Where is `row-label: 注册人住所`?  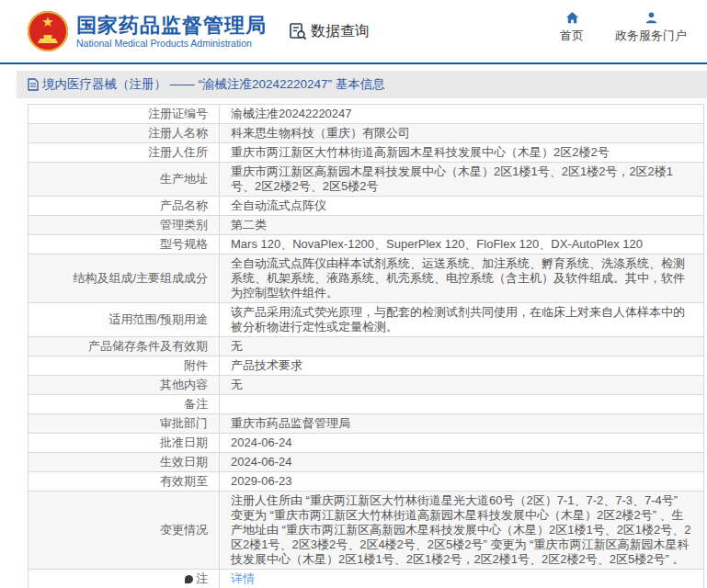 row-label: 注册人住所 is located at coordinates (124, 153).